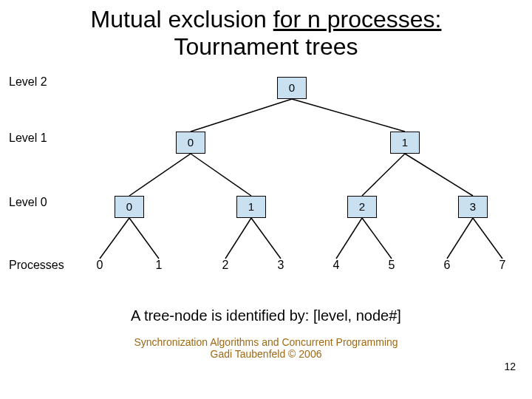 The height and width of the screenshot is (399, 532). I want to click on process-4: 4, so click(336, 265).